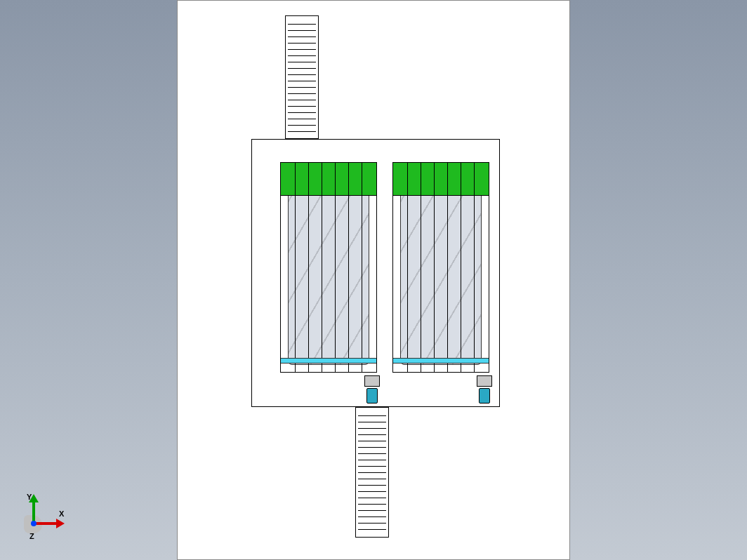 Image resolution: width=747 pixels, height=560 pixels. What do you see at coordinates (34, 524) in the screenshot?
I see `z-axis-icon` at bounding box center [34, 524].